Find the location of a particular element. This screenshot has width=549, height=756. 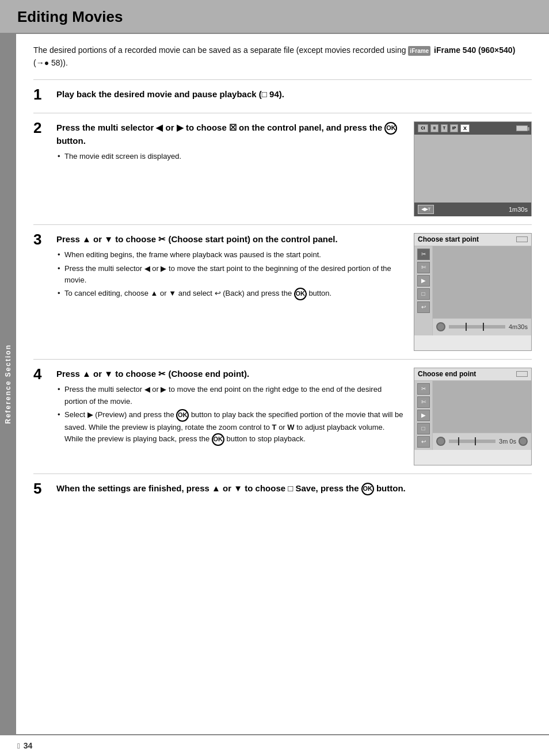

screen3-icon-scissors: ✂ is located at coordinates (424, 389).